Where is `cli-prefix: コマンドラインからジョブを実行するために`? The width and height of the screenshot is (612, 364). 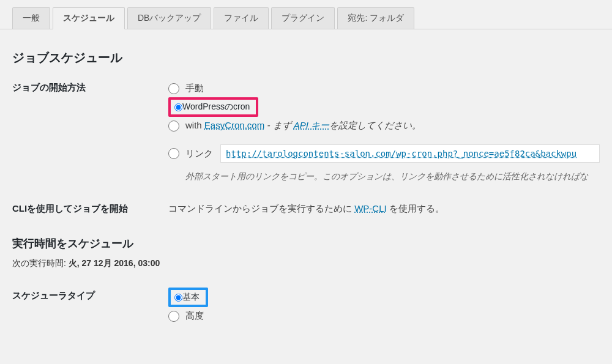
cli-prefix: コマンドラインからジョブを実行するために is located at coordinates (261, 208).